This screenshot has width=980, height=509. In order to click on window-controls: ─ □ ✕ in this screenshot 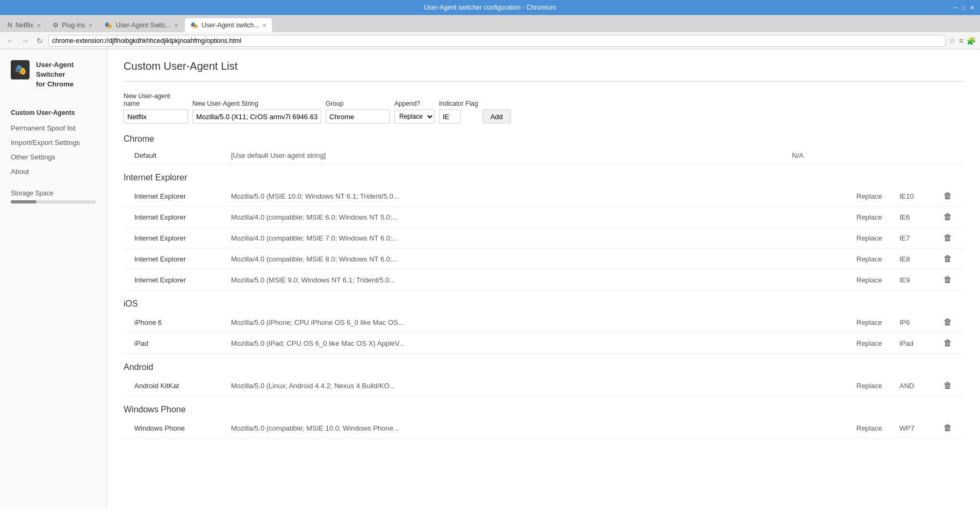, I will do `click(964, 8)`.